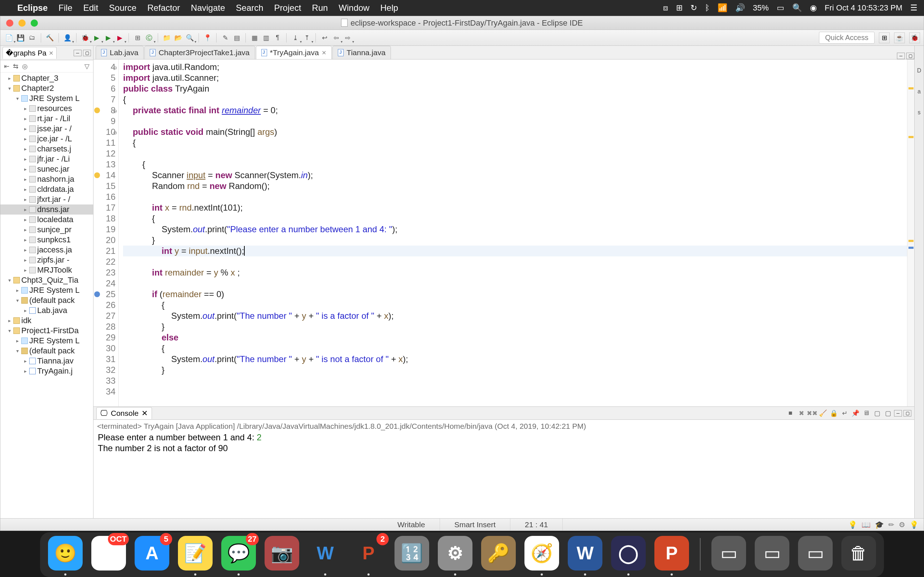  Describe the element at coordinates (900, 38) in the screenshot. I see `java-perspective-button: ☕` at that location.